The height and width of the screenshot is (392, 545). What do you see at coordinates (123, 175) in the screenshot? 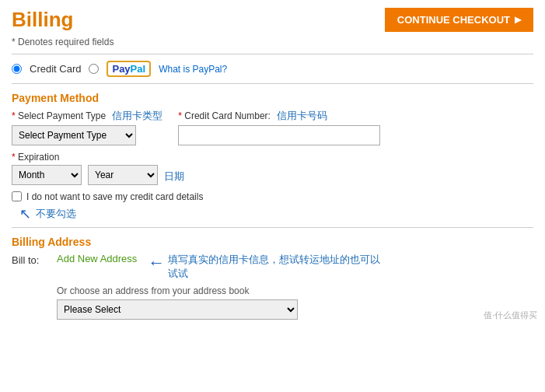
I see `year-group: Year 2013 2014 2015 2016 2017 2018` at bounding box center [123, 175].